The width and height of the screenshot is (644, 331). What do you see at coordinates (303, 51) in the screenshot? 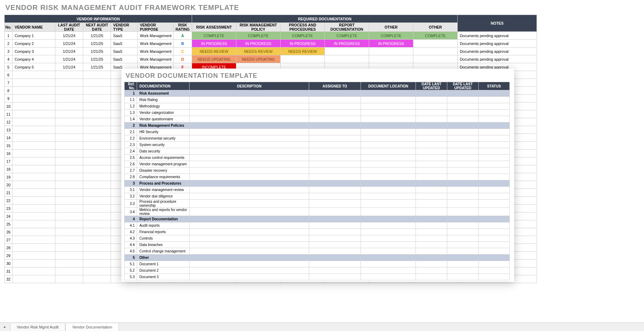
I see `cell-doc-status: NEEDS REVIEW` at bounding box center [303, 51].